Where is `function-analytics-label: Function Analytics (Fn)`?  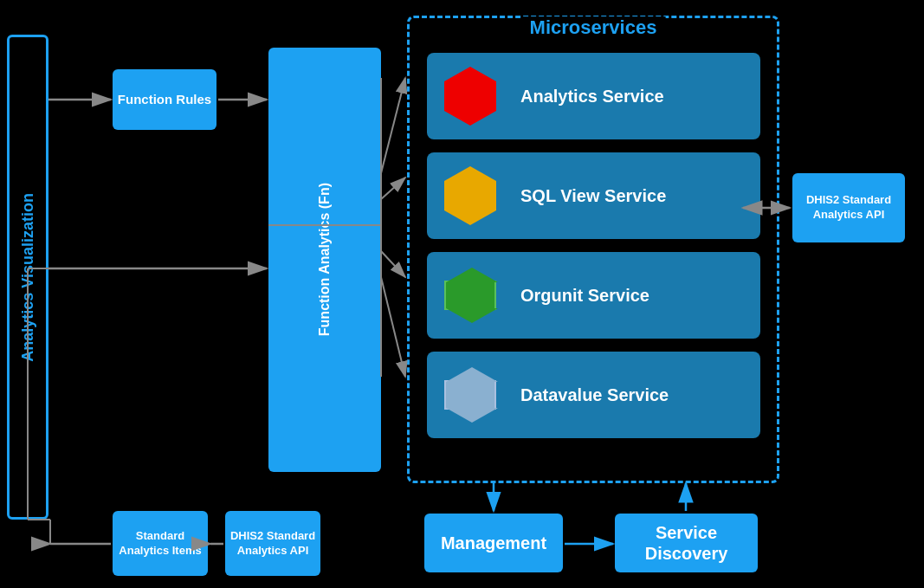 function-analytics-label: Function Analytics (Fn) is located at coordinates (326, 260).